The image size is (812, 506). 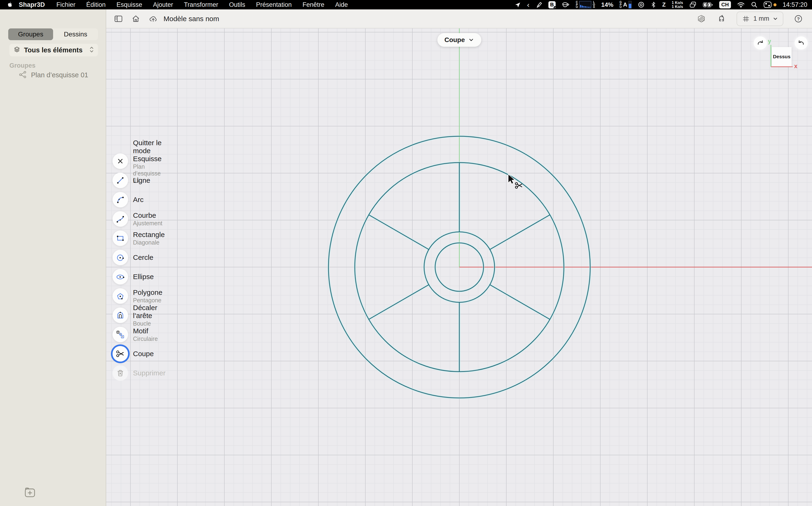 What do you see at coordinates (760, 19) in the screenshot?
I see `grid-size-dropdown: 1 mm` at bounding box center [760, 19].